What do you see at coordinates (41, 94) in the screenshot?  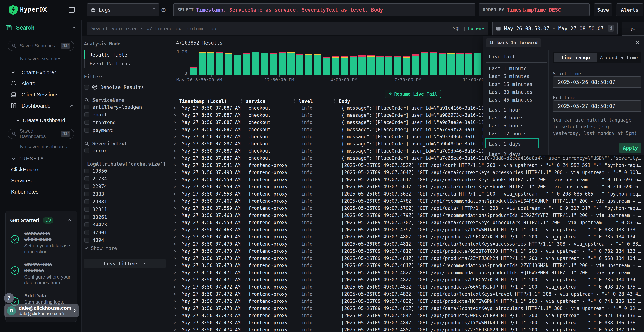 I see `sidebar-item-client-sessions: Client Sessions` at bounding box center [41, 94].